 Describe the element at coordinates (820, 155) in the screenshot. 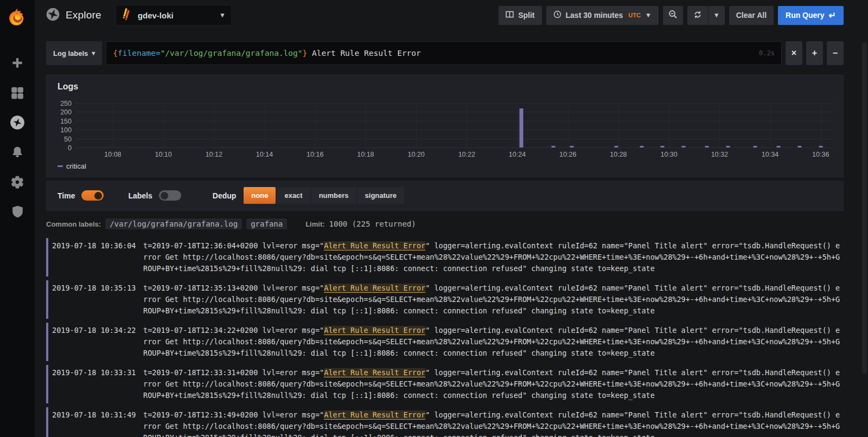

I see `x-tick-label: 10:36` at that location.